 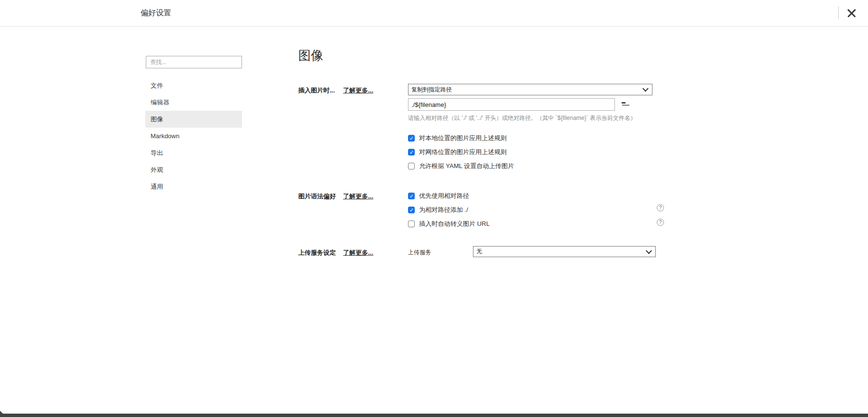 I want to click on insert-action-select-value: 复制到指定路径, so click(x=432, y=90).